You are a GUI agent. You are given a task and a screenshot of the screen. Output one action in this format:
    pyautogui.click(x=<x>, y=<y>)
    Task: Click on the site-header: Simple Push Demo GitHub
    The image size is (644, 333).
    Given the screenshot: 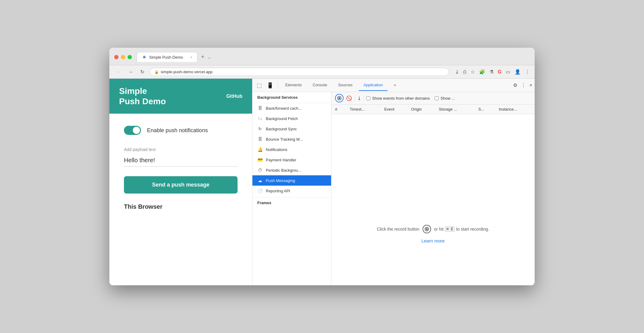 What is the action you would take?
    pyautogui.click(x=181, y=96)
    